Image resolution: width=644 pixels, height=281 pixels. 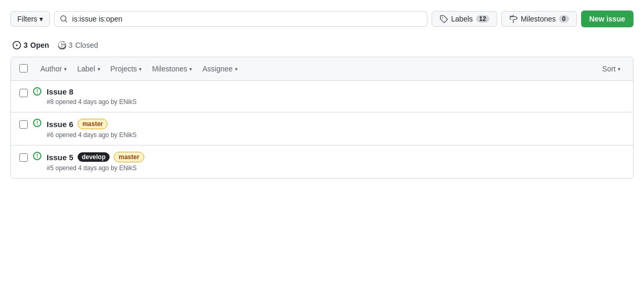 I want to click on issue-title-row: Issue 5 developmaster, so click(x=336, y=157).